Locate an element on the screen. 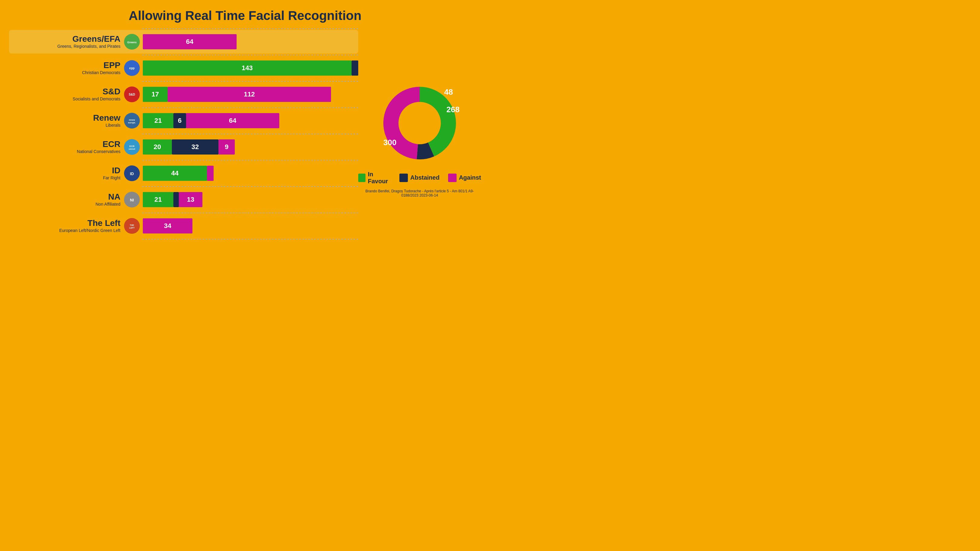 Image resolution: width=980 pixels, height=551 pixels. party-label-area: The LeftEuropean Left/Nordic Green Left is located at coordinates (67, 226).